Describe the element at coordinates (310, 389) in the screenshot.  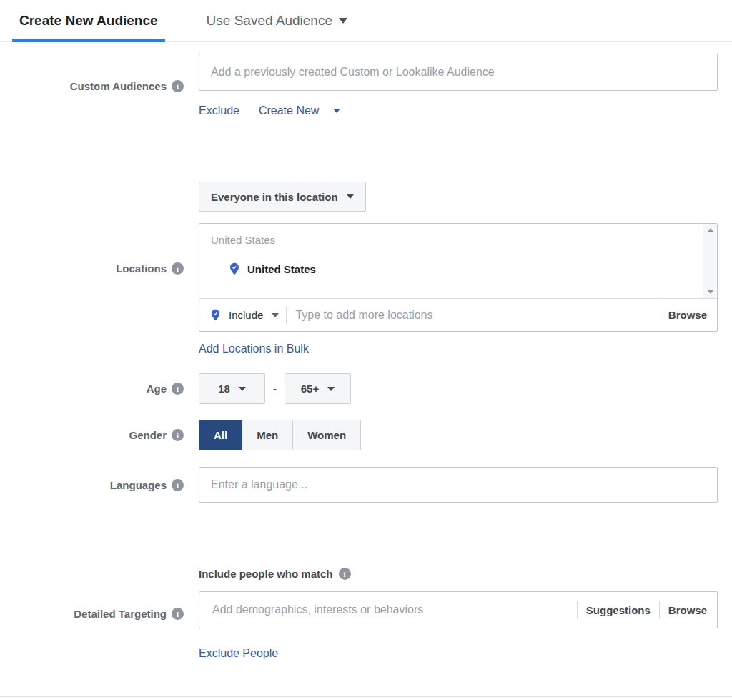
I see `age-max-value: 65+` at that location.